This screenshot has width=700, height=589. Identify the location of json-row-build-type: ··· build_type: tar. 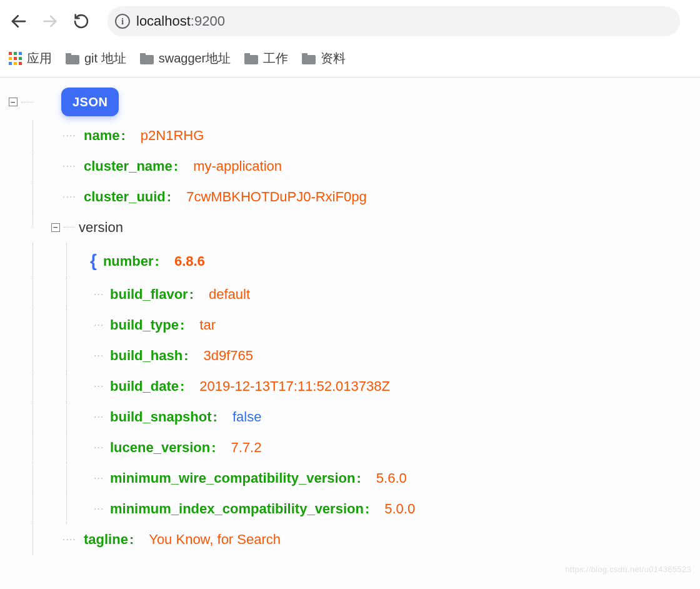
(356, 325).